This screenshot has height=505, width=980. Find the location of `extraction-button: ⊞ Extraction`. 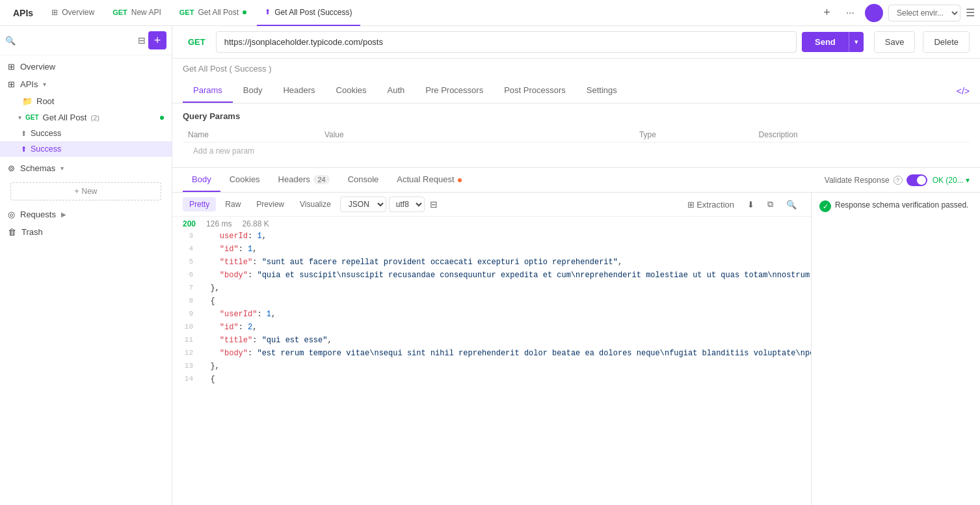

extraction-button: ⊞ Extraction is located at coordinates (711, 204).